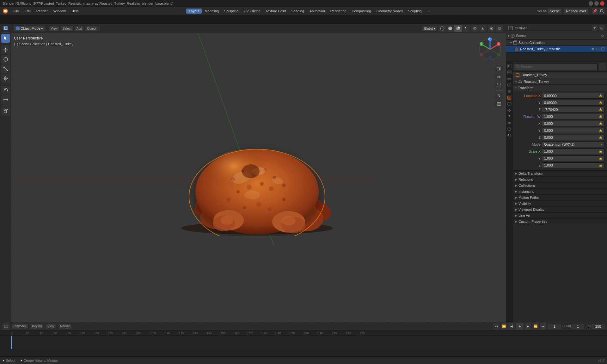 This screenshot has width=607, height=364. What do you see at coordinates (528, 326) in the screenshot?
I see `step-fwd-btn: ▶` at bounding box center [528, 326].